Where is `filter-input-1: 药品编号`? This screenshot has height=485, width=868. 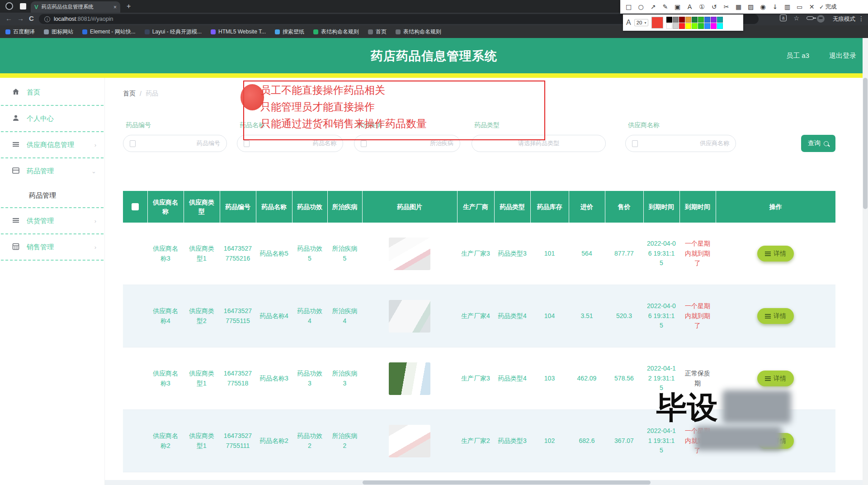 filter-input-1: 药品编号 is located at coordinates (175, 143).